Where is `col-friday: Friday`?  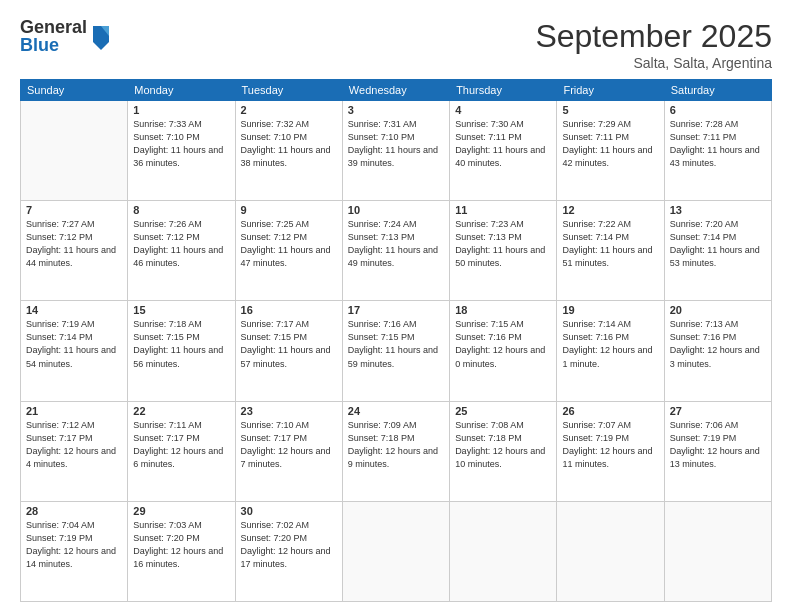 col-friday: Friday is located at coordinates (610, 90).